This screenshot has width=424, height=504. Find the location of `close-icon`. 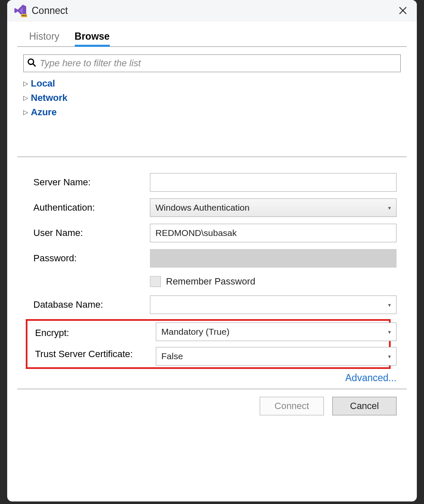

close-icon is located at coordinates (403, 11).